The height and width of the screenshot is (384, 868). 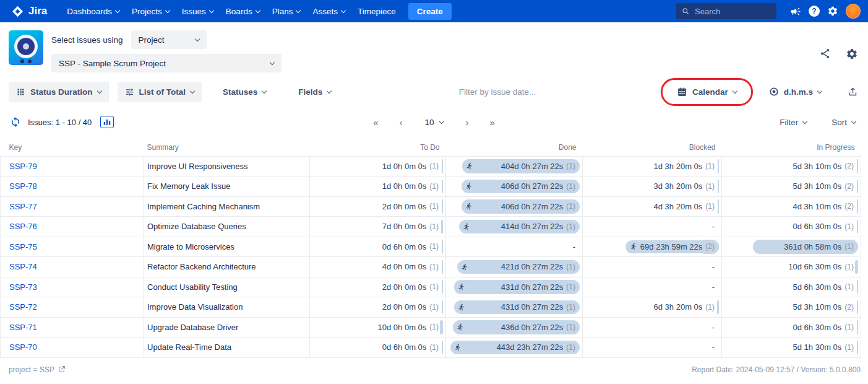 What do you see at coordinates (107, 122) in the screenshot?
I see `chart-icon` at bounding box center [107, 122].